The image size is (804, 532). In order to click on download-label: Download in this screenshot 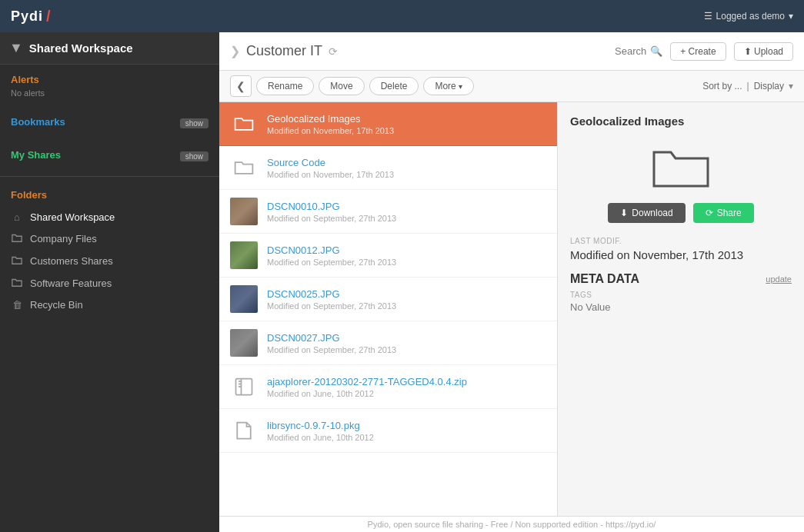, I will do `click(652, 213)`.